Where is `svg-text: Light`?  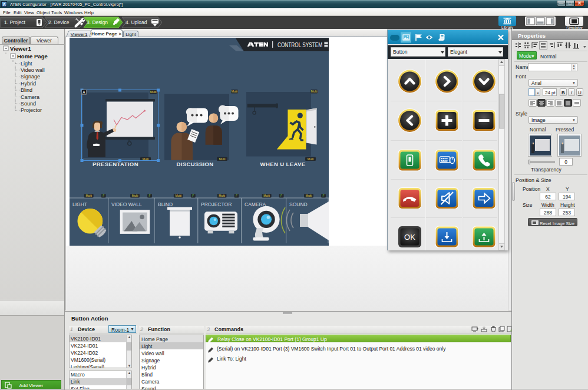 svg-text: Light is located at coordinates (27, 64).